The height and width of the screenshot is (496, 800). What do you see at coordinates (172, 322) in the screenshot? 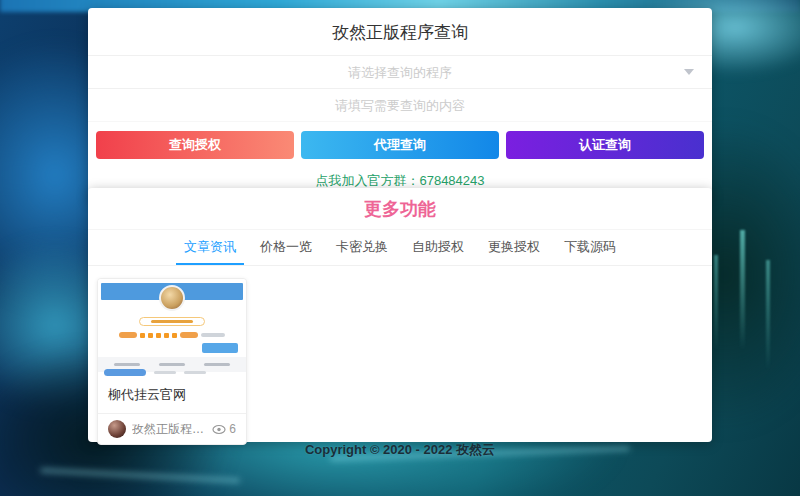
I see `thumb-name-pill` at bounding box center [172, 322].